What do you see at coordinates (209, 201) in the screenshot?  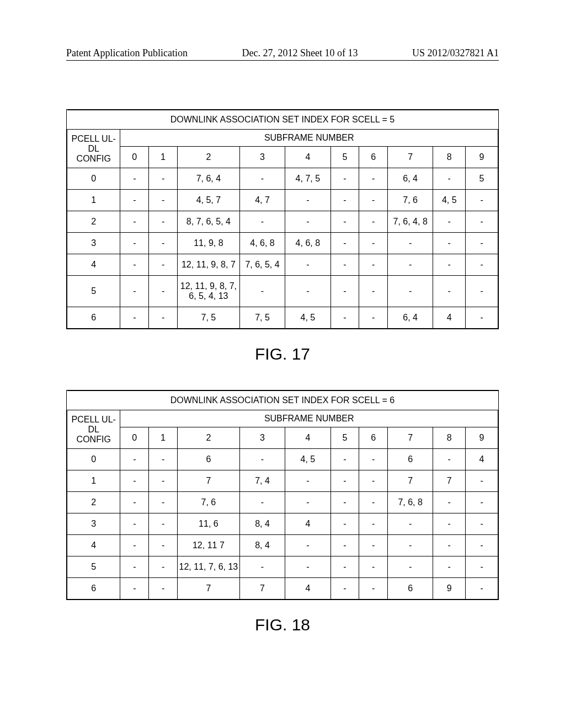 I see `cell: 4, 5, 7` at bounding box center [209, 201].